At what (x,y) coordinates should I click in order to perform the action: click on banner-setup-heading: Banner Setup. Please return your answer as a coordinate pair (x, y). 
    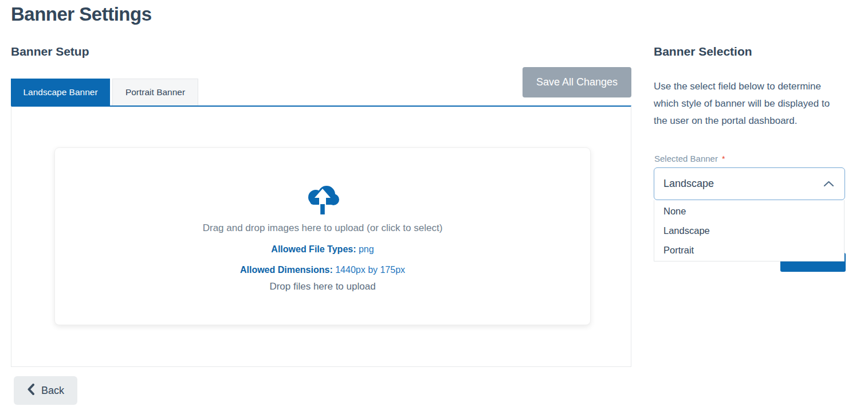
    Looking at the image, I should click on (50, 52).